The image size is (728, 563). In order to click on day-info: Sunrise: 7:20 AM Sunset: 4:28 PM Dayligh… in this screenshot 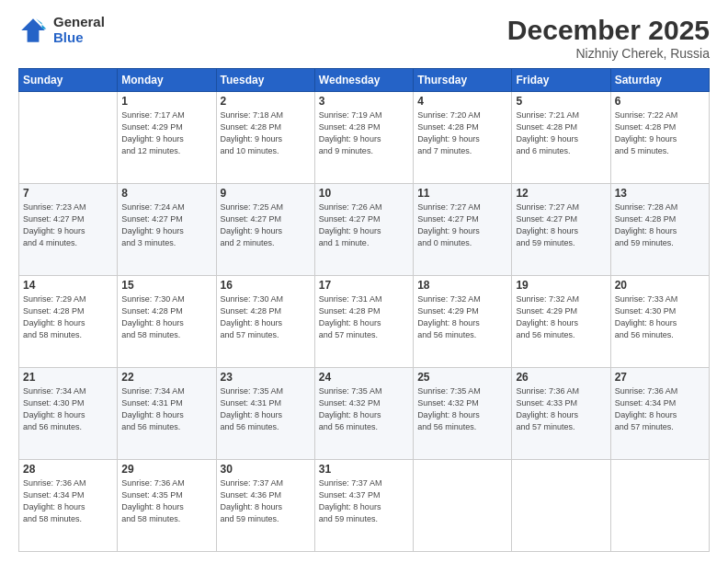, I will do `click(462, 133)`.